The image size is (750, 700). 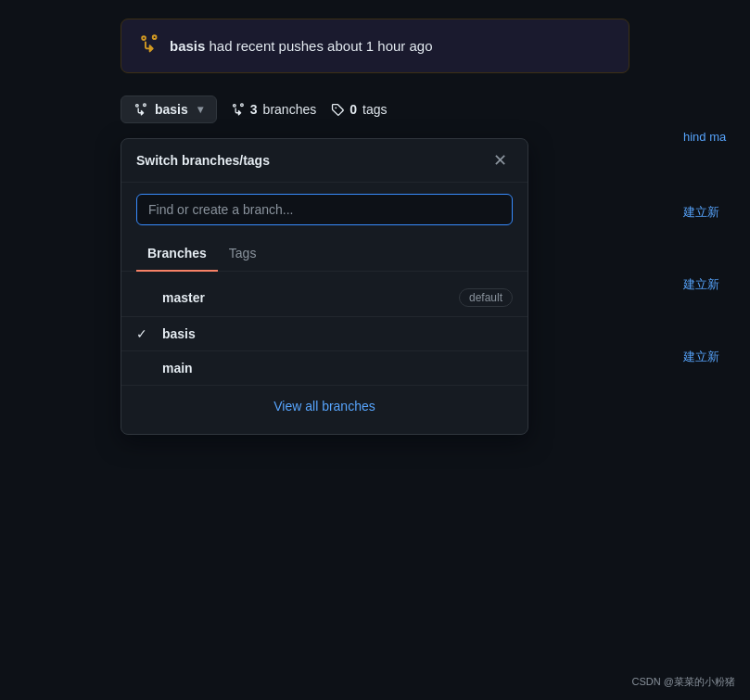 What do you see at coordinates (142, 334) in the screenshot?
I see `check-icon: ✓` at bounding box center [142, 334].